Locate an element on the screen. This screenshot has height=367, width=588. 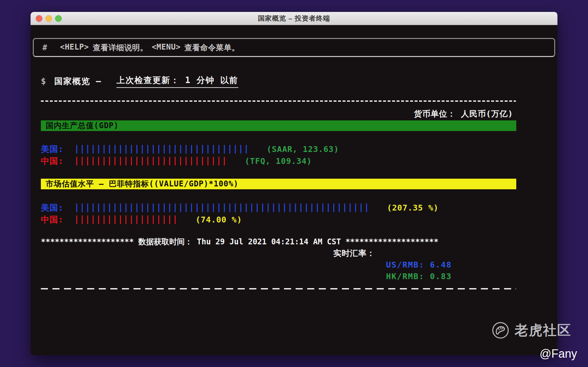
stars-right: ******************** is located at coordinates (392, 242).